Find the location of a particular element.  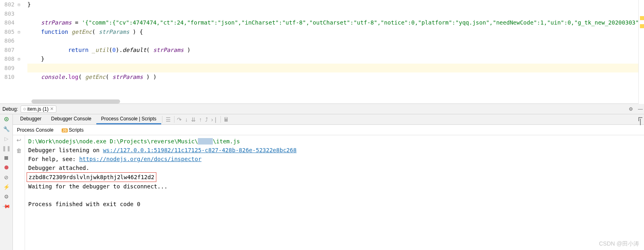

highlighted-output: zzbd8c72309rdslvlnjwk8pthj2lw462f12d2 is located at coordinates (91, 177).